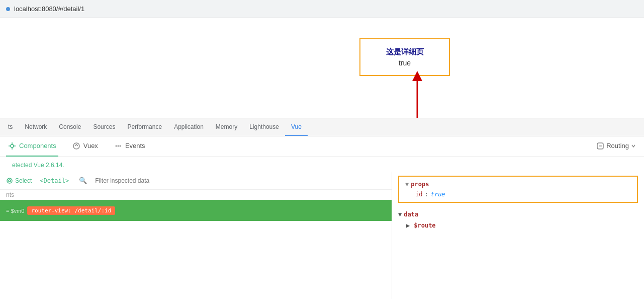  I want to click on component-tag: router-view: /detail/:id, so click(71, 210).